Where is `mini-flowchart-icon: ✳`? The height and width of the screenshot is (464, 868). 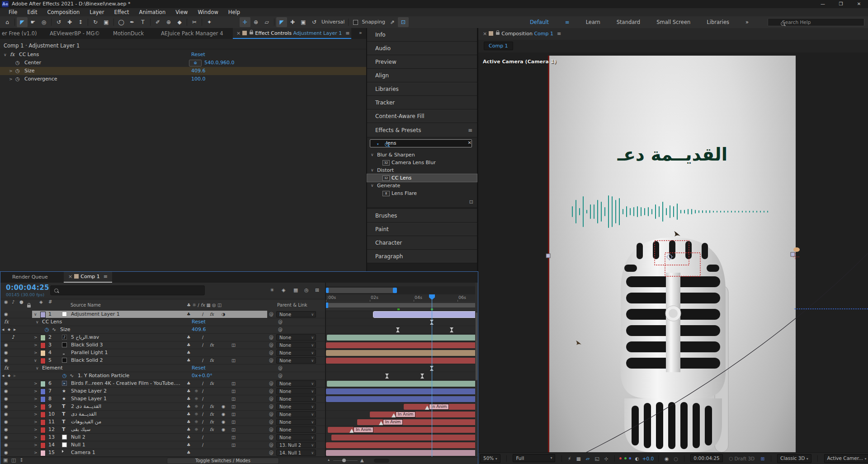
mini-flowchart-icon: ✳ is located at coordinates (272, 290).